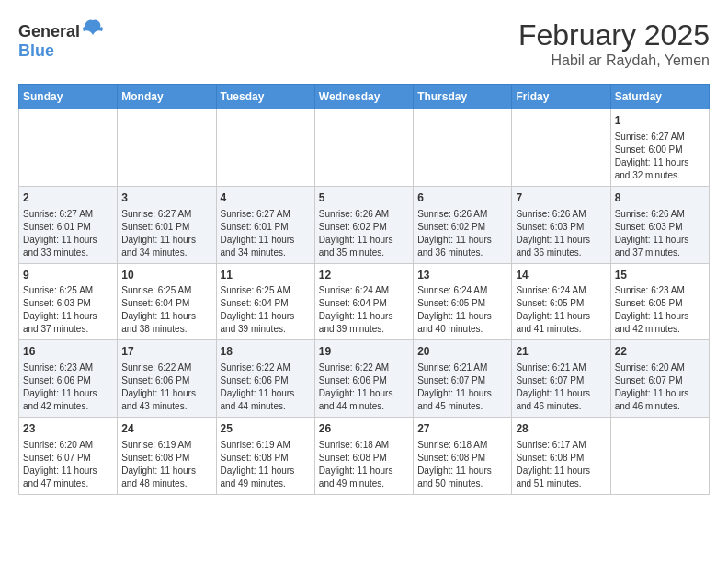 This screenshot has width=728, height=563. Describe the element at coordinates (462, 227) in the screenshot. I see `day-info: Sunset: 6:02 PM` at that location.